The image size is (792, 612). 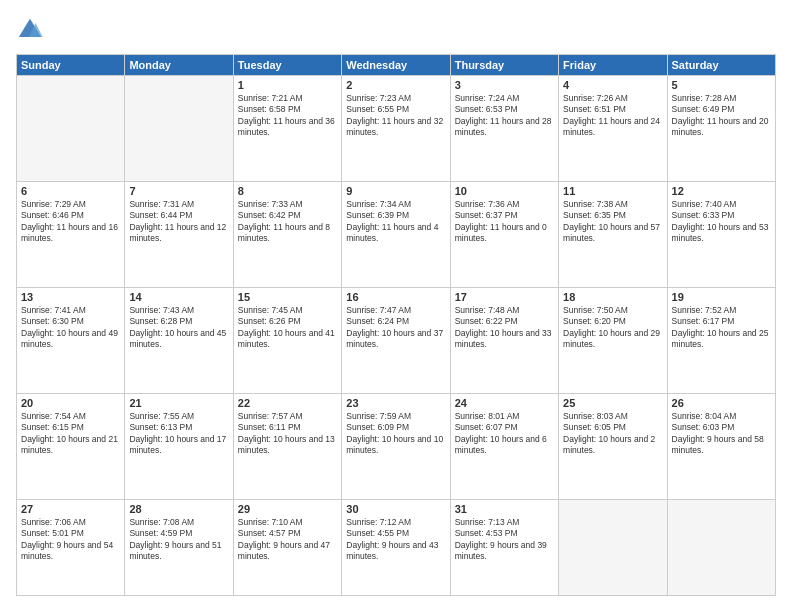 What do you see at coordinates (396, 340) in the screenshot?
I see `calendar-cell: 16Sunrise: 7:47 AM Sunset: 6:24 PM Dayli…` at bounding box center [396, 340].